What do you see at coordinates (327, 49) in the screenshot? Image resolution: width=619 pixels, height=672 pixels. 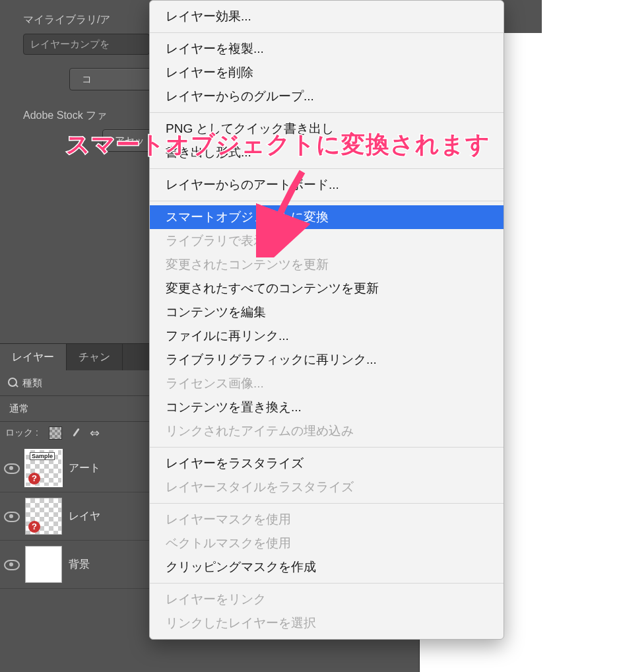 I see `menu-item: レイヤーを複製...` at bounding box center [327, 49].